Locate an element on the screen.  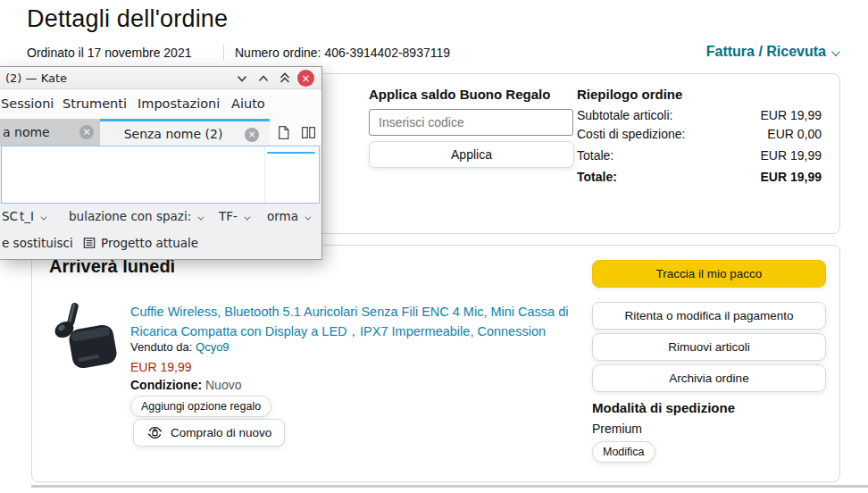
condition: Condizione: Nuovo is located at coordinates (186, 385).